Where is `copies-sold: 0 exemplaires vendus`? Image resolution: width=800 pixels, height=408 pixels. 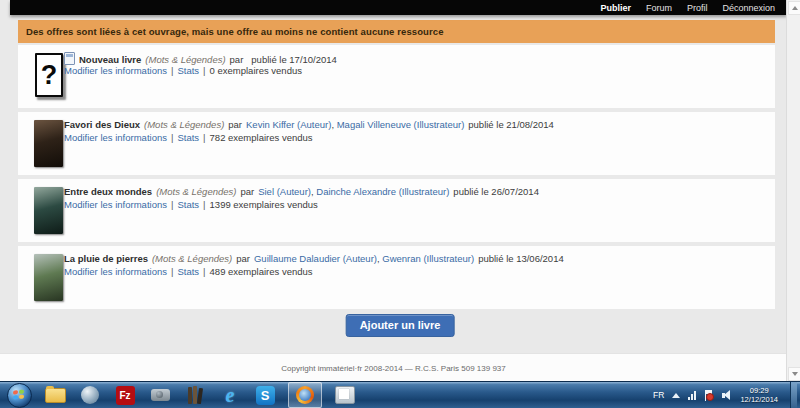 copies-sold: 0 exemplaires vendus is located at coordinates (256, 70).